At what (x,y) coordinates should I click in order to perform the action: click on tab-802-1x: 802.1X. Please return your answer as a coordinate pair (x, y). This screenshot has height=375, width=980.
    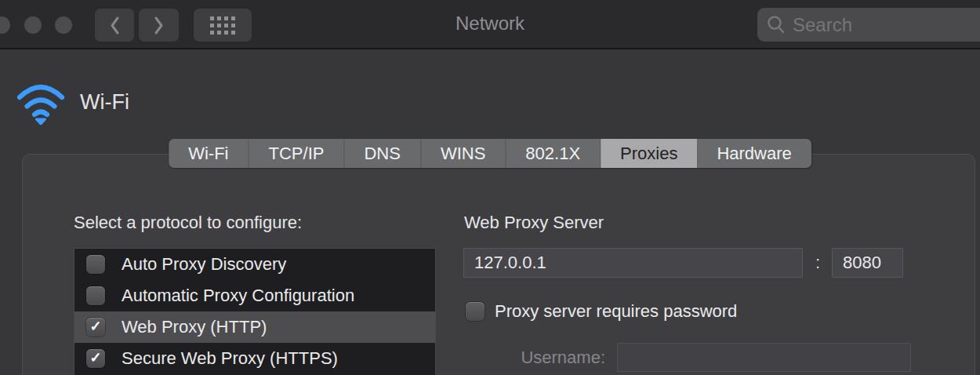
    Looking at the image, I should click on (554, 154).